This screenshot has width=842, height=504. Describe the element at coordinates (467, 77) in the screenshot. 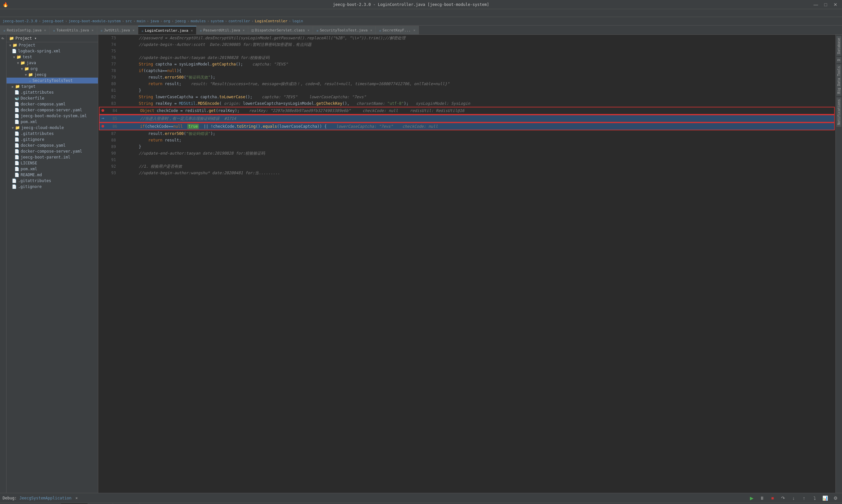

I see `code-line-79: 79 result.error500("验证码无效");` at that location.